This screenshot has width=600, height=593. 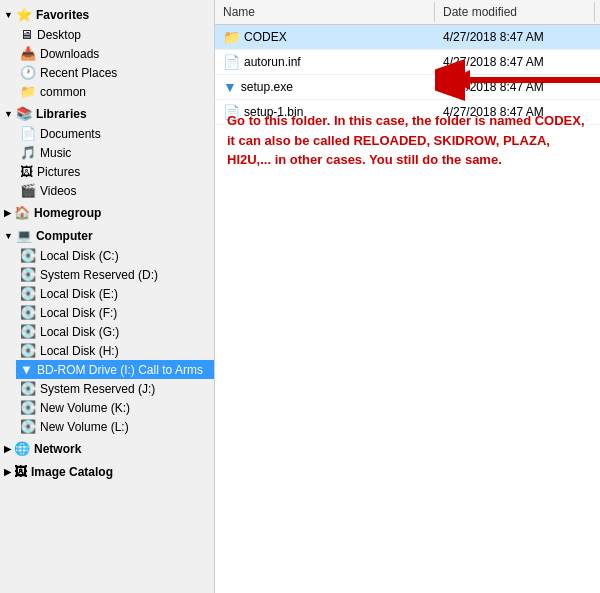 What do you see at coordinates (515, 37) in the screenshot?
I see `codex-date-cell: 4/27/2018 8:47 AM` at bounding box center [515, 37].